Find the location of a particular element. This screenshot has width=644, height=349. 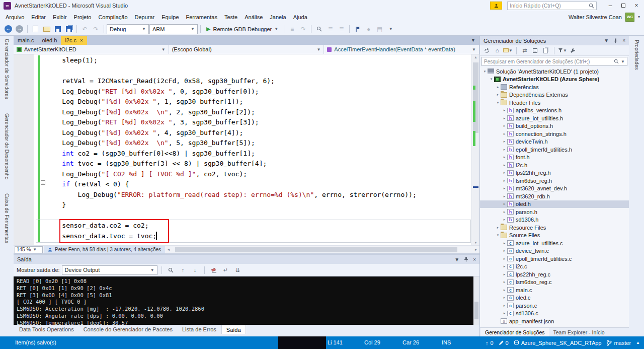

tree-item-mt3620-avnet-dev-h: ▸hmt3620_avnet_dev.h is located at coordinates (554, 189).